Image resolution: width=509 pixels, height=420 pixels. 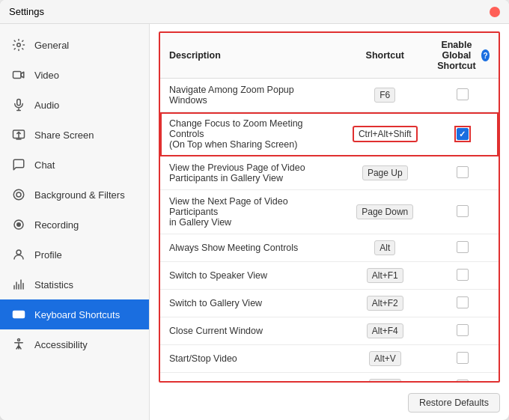 I want to click on row-description: Close Current Window, so click(x=252, y=331).